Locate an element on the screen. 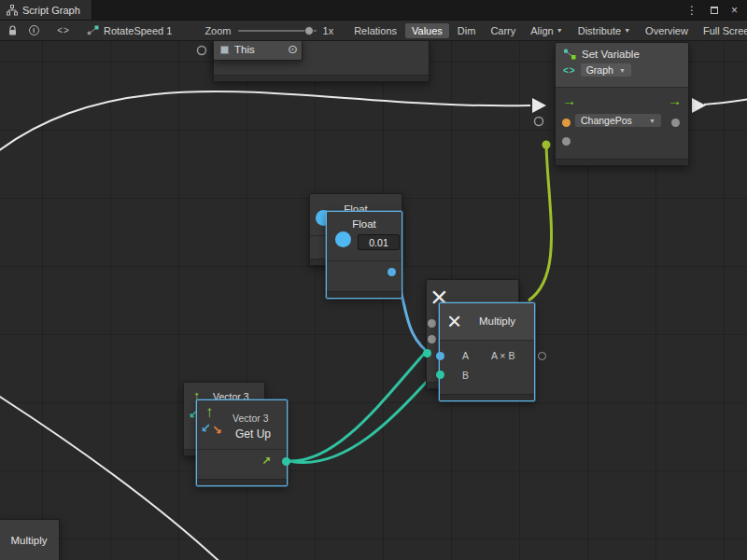 This screenshot has height=560, width=747. input-b-label: B is located at coordinates (465, 375).